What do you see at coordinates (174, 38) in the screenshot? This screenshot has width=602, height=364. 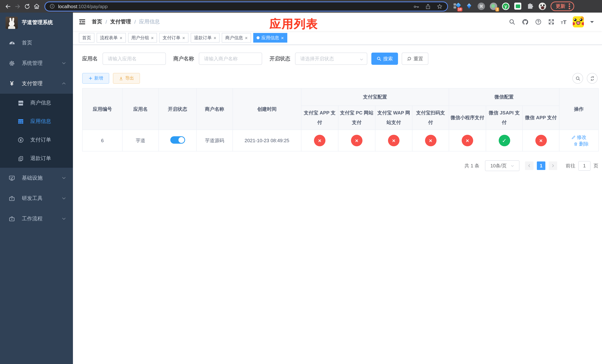 I see `tag-pay-orders: 支付订单×` at bounding box center [174, 38].